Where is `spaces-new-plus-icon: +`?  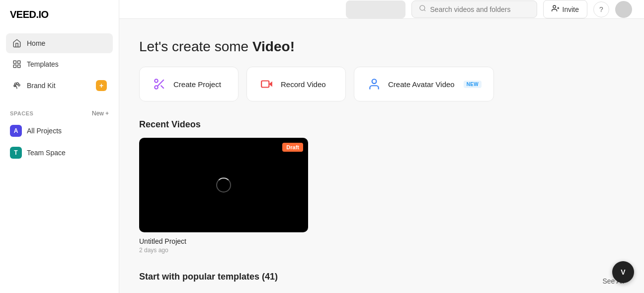
spaces-new-plus-icon: + is located at coordinates (107, 113).